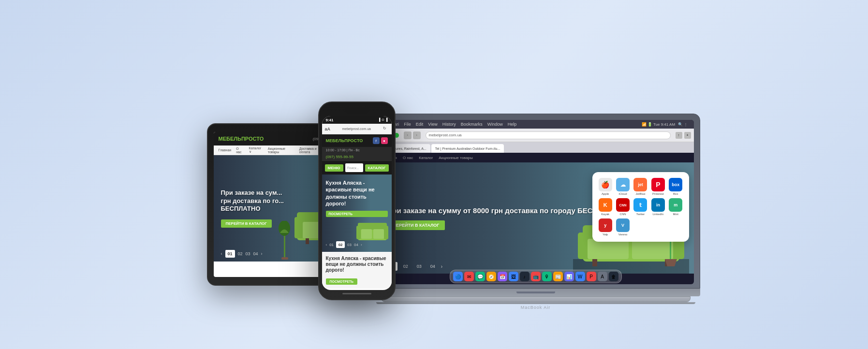 Image resolution: width=868 pixels, height=349 pixels. What do you see at coordinates (342, 281) in the screenshot?
I see `phone-look-btn: ПОСМОТРЕТЬ` at bounding box center [342, 281].